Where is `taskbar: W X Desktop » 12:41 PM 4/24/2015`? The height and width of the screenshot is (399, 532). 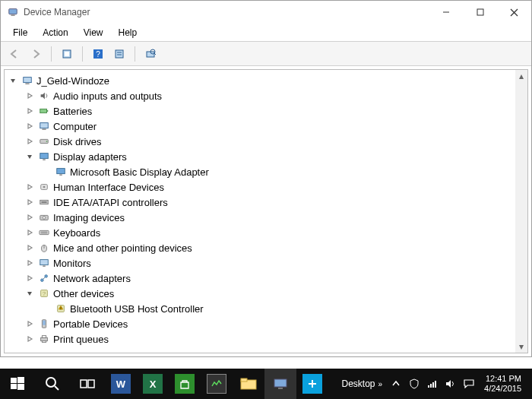 taskbar: W X Desktop » 12:41 PM 4/24/2015 is located at coordinates (266, 384).